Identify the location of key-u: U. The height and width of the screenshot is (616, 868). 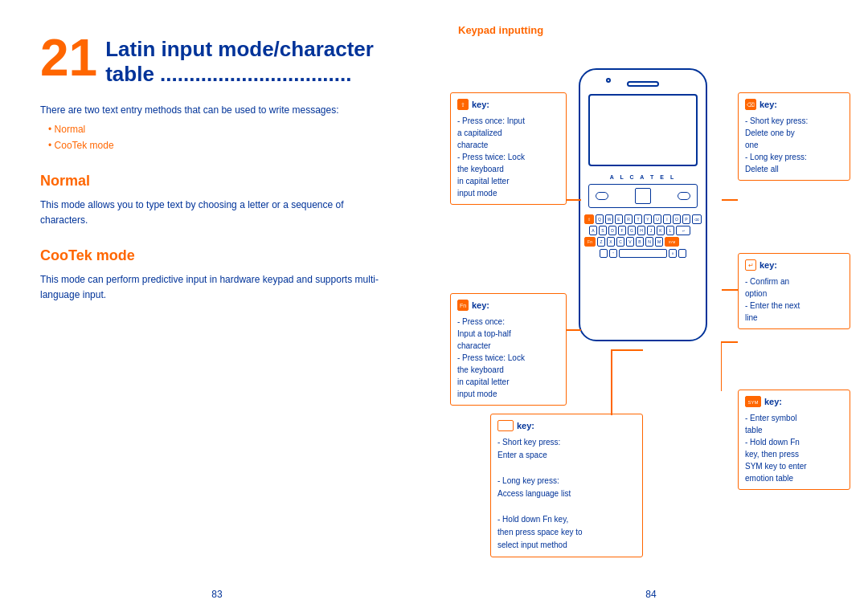
(657, 219).